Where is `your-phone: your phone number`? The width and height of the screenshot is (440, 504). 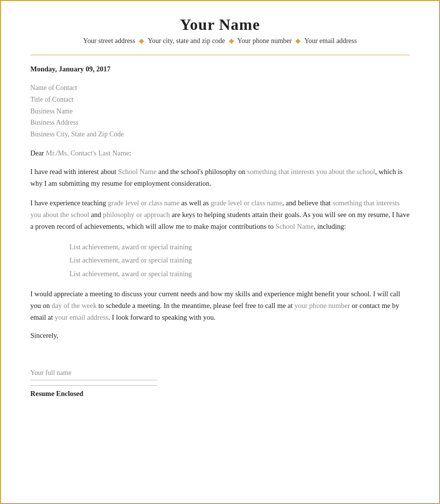
your-phone: your phone number is located at coordinates (322, 306).